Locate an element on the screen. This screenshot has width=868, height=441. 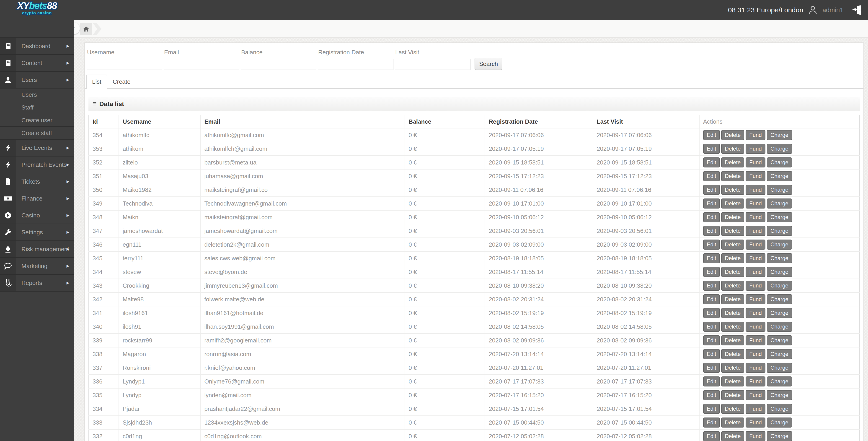
sidebar-subitem-create-user: Create user is located at coordinates (37, 120).